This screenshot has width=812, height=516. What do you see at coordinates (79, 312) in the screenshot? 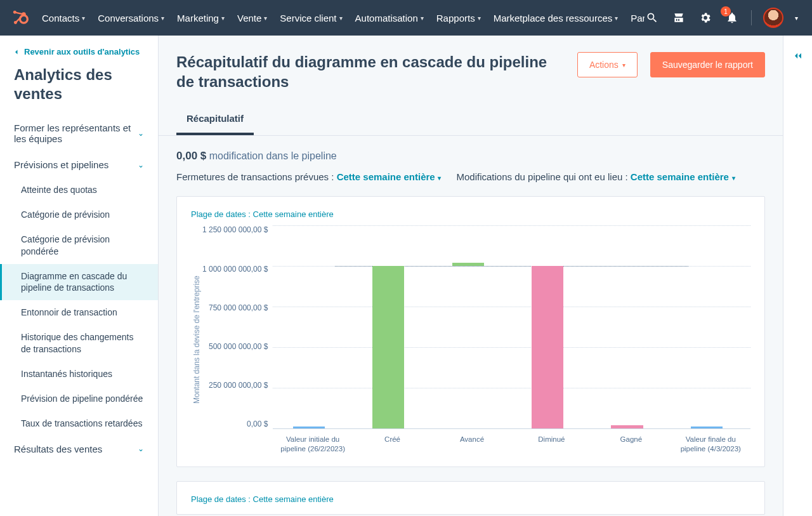
I see `sidebar-item-1-4: Entonnoir de transaction` at bounding box center [79, 312].